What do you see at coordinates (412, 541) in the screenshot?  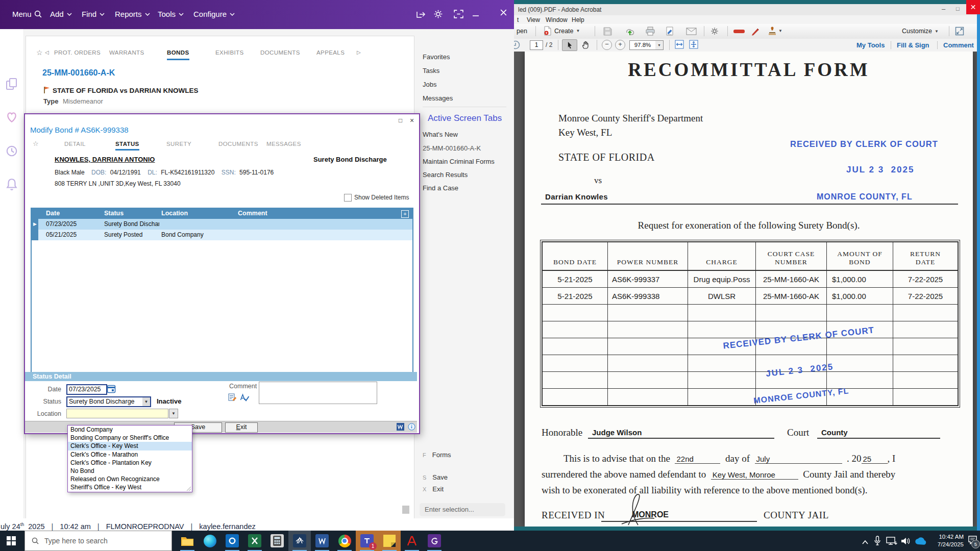 I see `taskbar-acrobat` at bounding box center [412, 541].